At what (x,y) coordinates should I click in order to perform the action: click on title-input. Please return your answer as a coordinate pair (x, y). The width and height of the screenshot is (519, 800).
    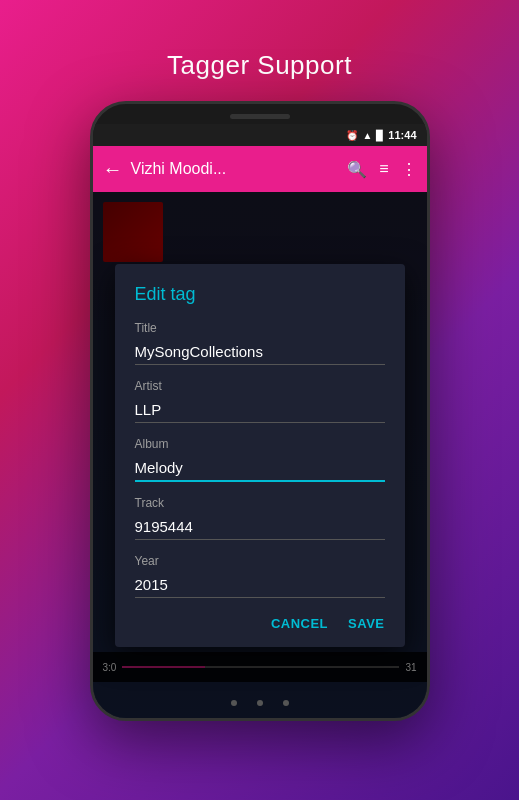
    Looking at the image, I should click on (260, 352).